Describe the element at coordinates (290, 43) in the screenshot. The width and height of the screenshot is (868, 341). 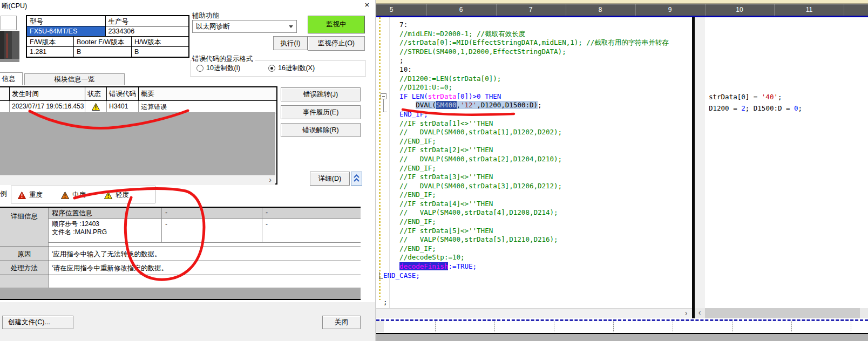
I see `execute-button: 执行(I)` at that location.